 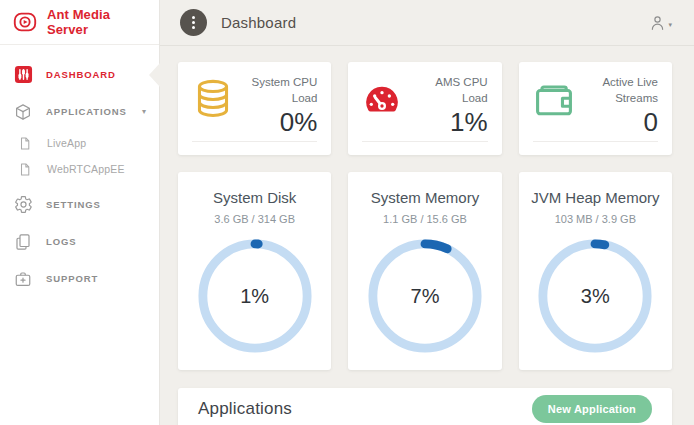 I want to click on sidebar-item-label: DASHBOARD, so click(x=81, y=74).